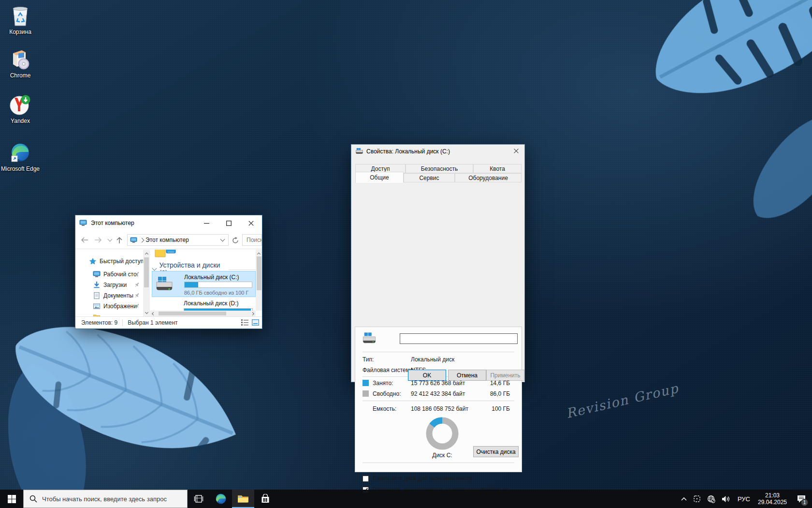 The width and height of the screenshot is (812, 508). What do you see at coordinates (153, 314) in the screenshot?
I see `scroll-left-arrow` at bounding box center [153, 314].